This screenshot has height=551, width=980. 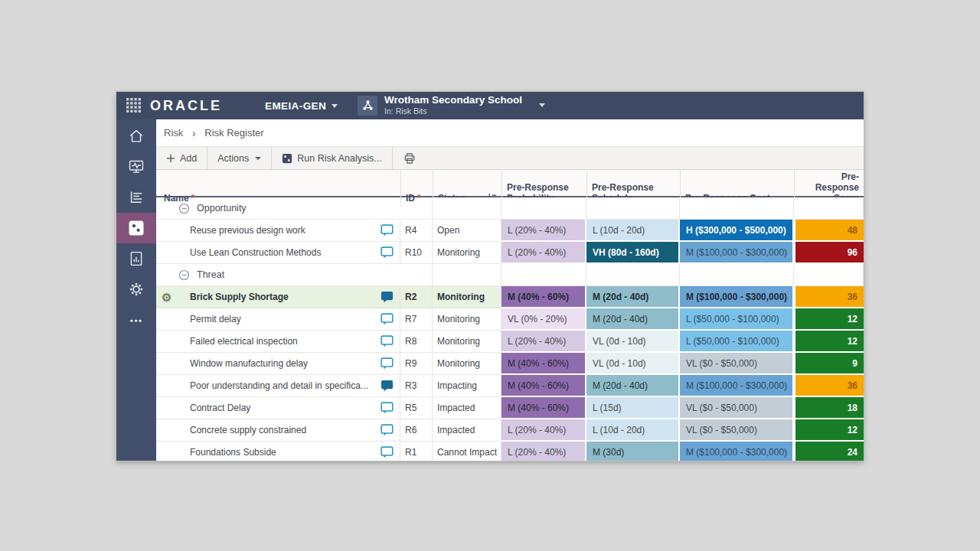 I want to click on risk-id-cell: R7, so click(x=416, y=320).